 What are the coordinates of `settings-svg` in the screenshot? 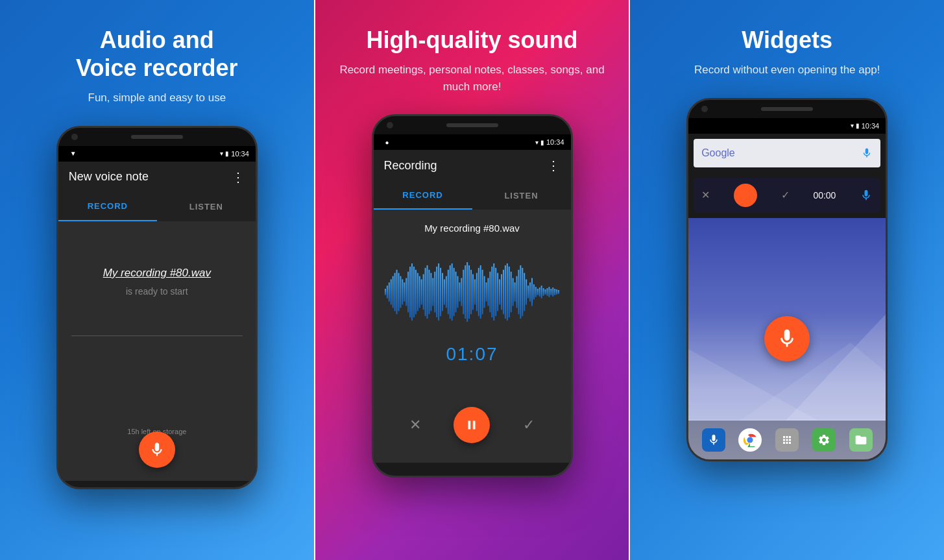 It's located at (824, 440).